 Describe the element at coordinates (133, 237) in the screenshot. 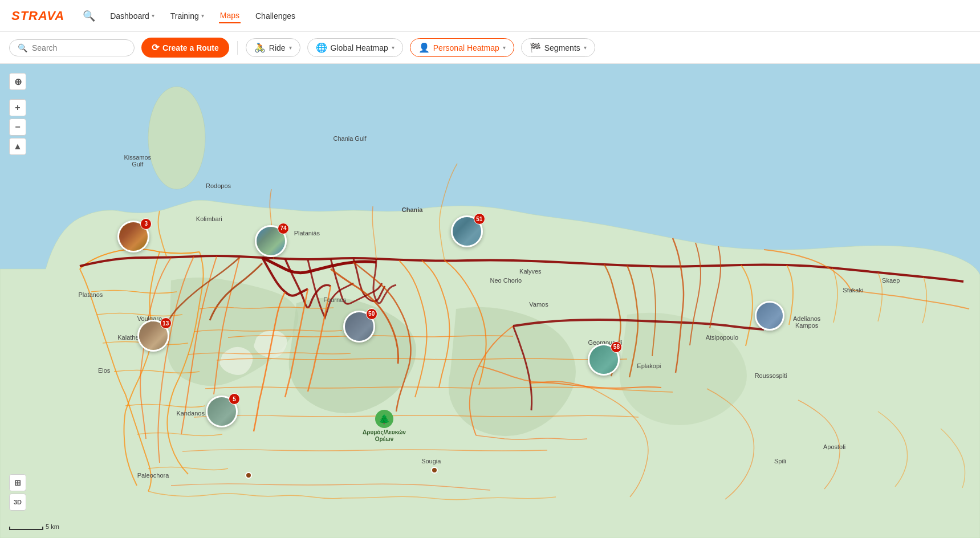

I see `photo-cluster-1: 3` at that location.